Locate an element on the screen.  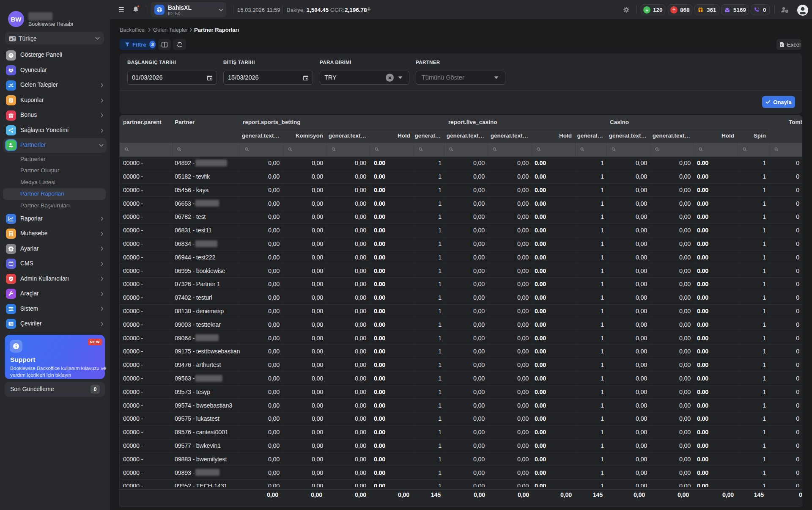
svg-text: A is located at coordinates (11, 39).